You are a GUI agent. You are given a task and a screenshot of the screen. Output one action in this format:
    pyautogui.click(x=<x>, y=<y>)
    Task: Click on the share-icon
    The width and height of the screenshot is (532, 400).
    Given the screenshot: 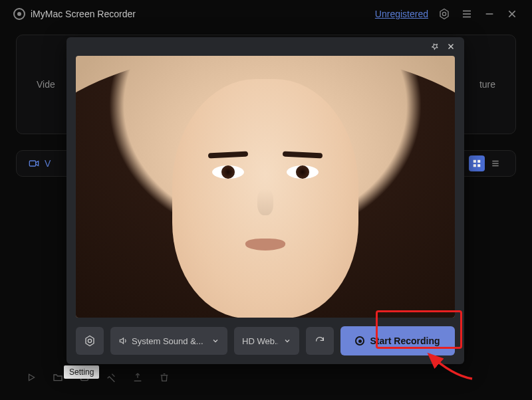 What is the action you would take?
    pyautogui.click(x=138, y=377)
    